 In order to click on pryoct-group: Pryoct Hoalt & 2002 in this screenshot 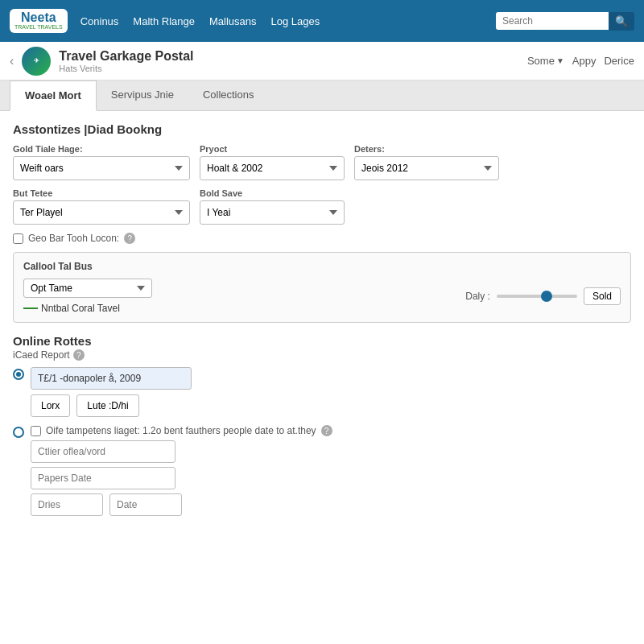, I will do `click(272, 163)`.